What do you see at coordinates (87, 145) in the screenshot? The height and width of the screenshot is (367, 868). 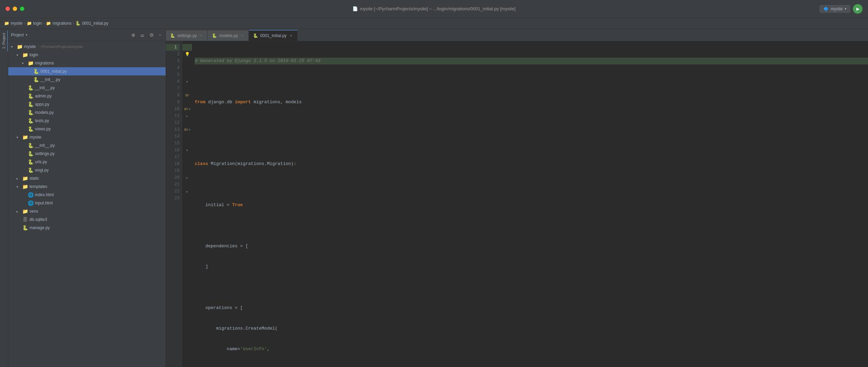 I see `tree-item-init-mysite: 🐍 __init__.py` at bounding box center [87, 145].